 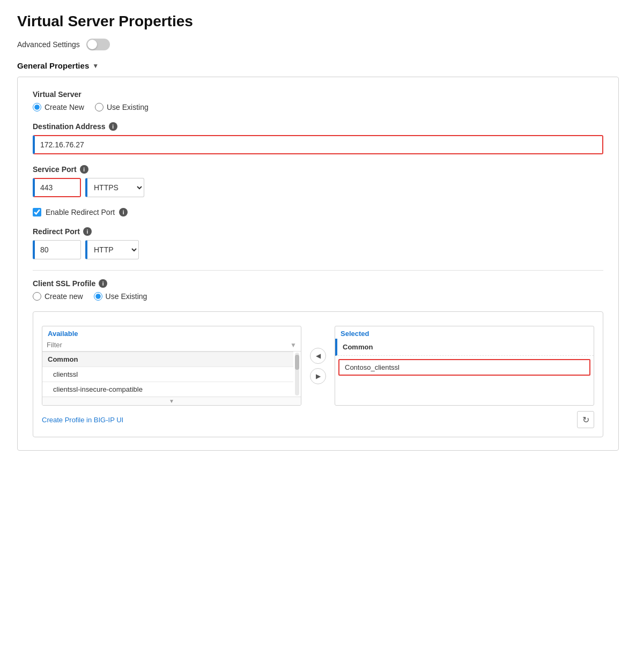 I want to click on virtual-server-use-existing-option: Use Existing, so click(x=122, y=107).